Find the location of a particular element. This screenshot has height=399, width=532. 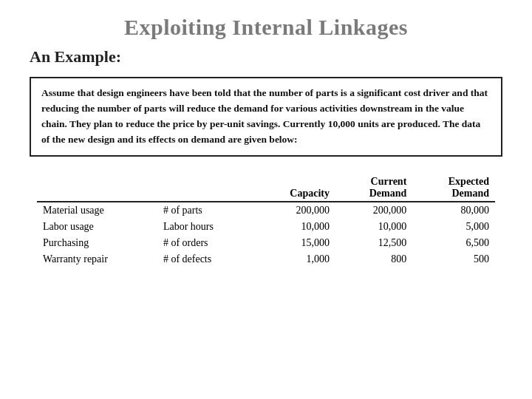

table-body: Material usage# of parts200,000200,00080… is located at coordinates (266, 235).